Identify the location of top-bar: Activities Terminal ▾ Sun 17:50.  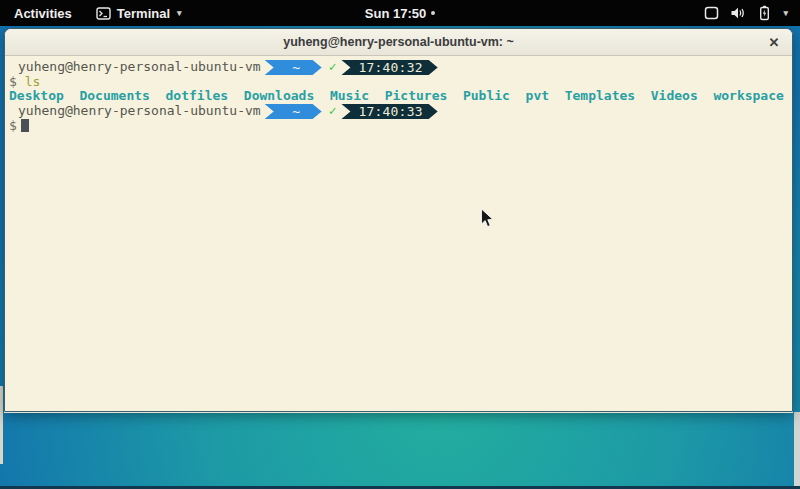
(400, 13).